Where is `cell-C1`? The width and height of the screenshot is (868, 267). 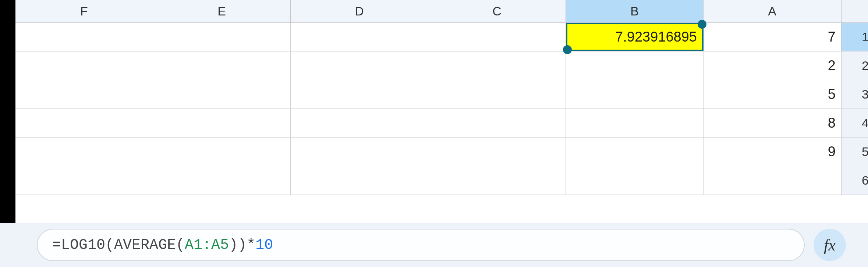 cell-C1 is located at coordinates (497, 37).